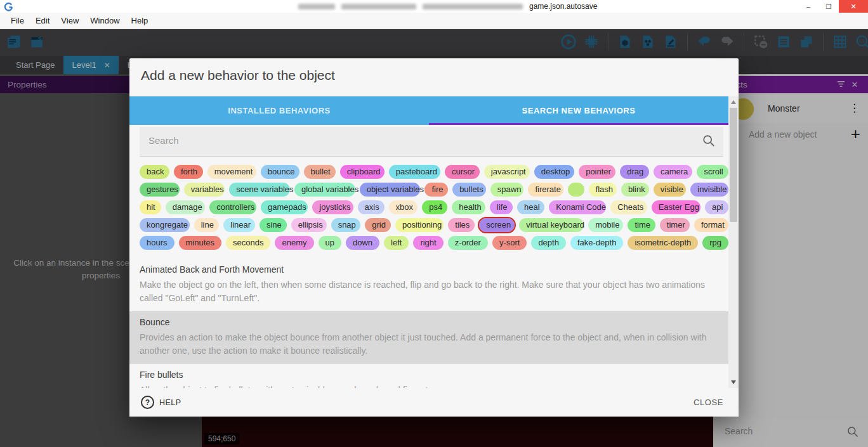 Image resolution: width=868 pixels, height=447 pixels. Describe the element at coordinates (641, 225) in the screenshot. I see `tag-chip-time: time` at that location.